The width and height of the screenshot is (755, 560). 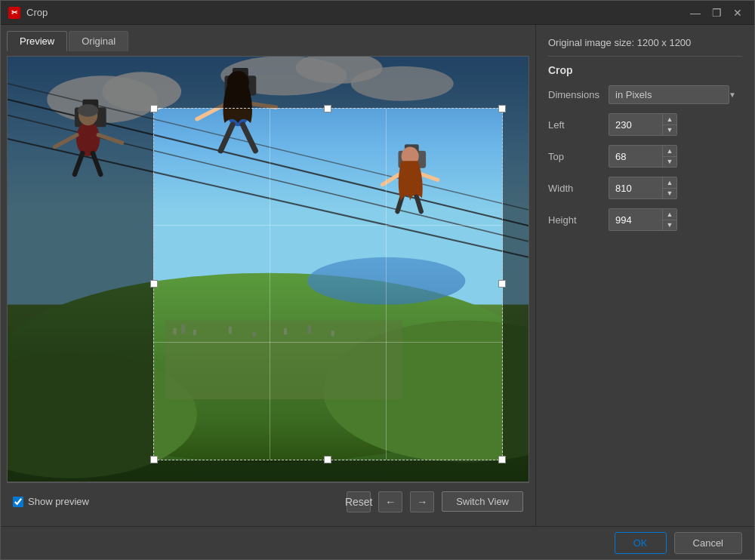 What do you see at coordinates (359, 502) in the screenshot?
I see `reset-button: Reset` at bounding box center [359, 502].